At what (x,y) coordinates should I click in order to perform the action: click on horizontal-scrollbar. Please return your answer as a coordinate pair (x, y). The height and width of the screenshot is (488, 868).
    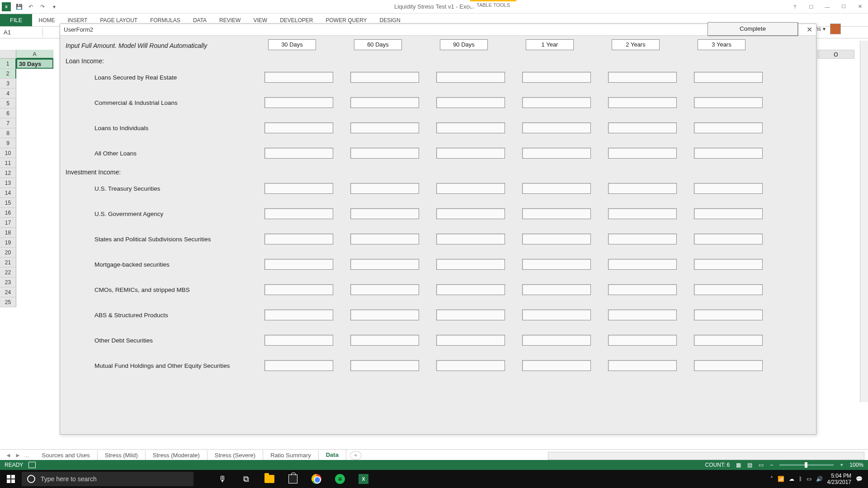
    Looking at the image, I should click on (706, 456).